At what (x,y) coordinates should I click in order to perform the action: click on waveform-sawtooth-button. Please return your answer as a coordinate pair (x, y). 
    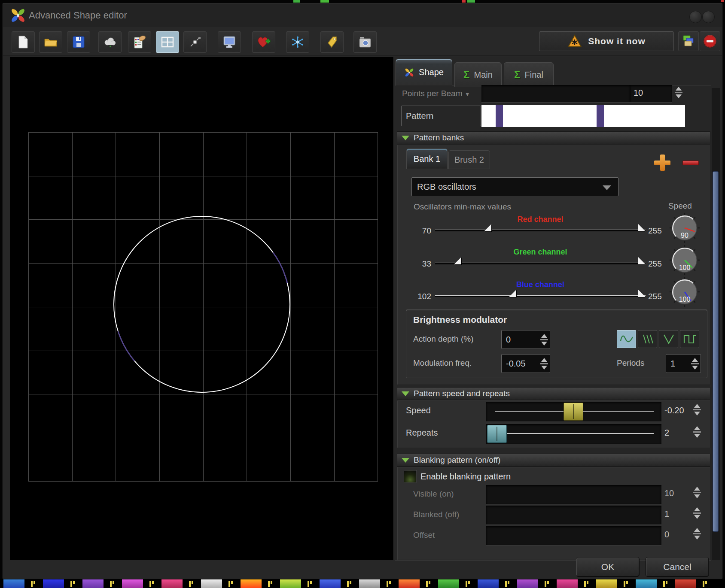
    Looking at the image, I should click on (648, 339).